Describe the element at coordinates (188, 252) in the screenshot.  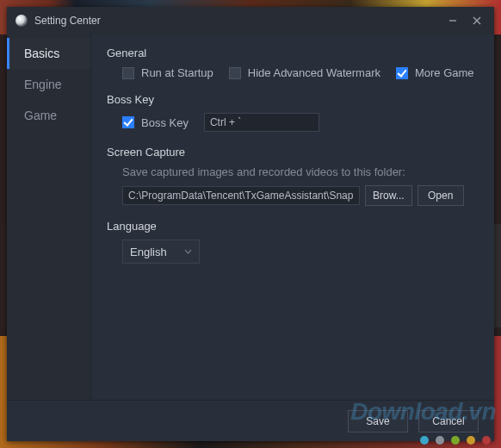
I see `chevron-down-icon` at that location.